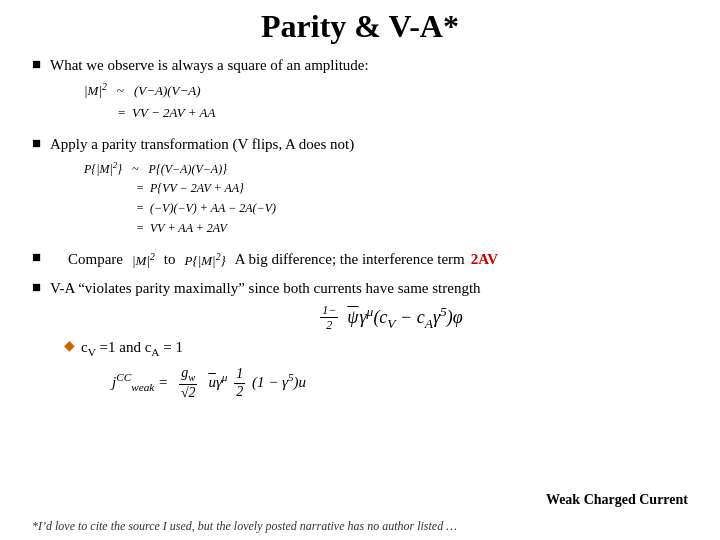 The width and height of the screenshot is (720, 540). Describe the element at coordinates (144, 260) in the screenshot. I see `formula-m2: |M|2` at that location.